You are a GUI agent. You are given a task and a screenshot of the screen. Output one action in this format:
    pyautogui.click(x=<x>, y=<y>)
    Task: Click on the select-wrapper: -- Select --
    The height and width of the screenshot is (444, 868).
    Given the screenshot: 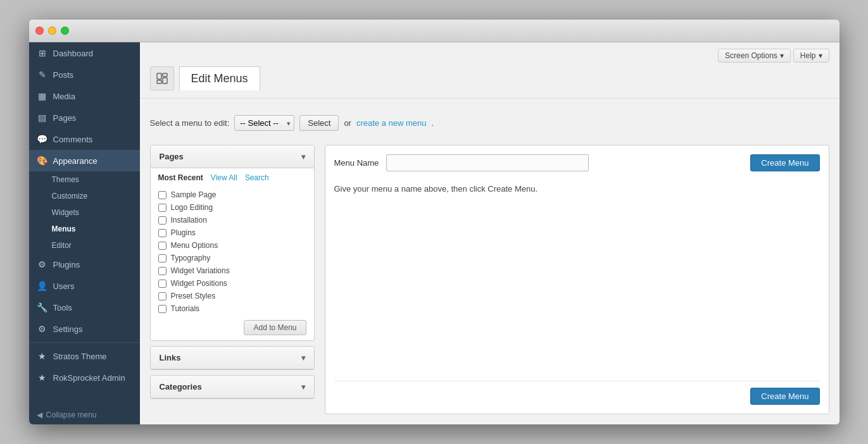 What is the action you would take?
    pyautogui.click(x=265, y=123)
    